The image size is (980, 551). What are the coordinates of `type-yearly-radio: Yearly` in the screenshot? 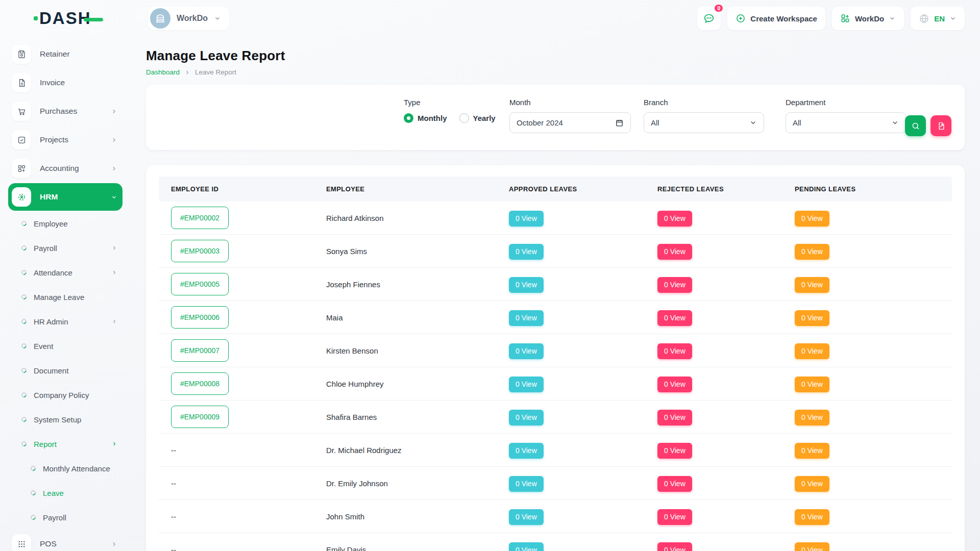 It's located at (478, 118).